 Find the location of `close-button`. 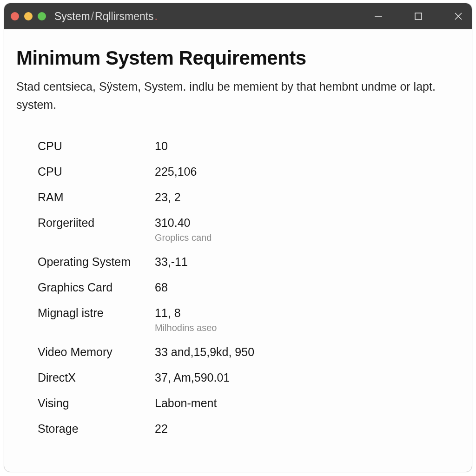

close-button is located at coordinates (458, 16).